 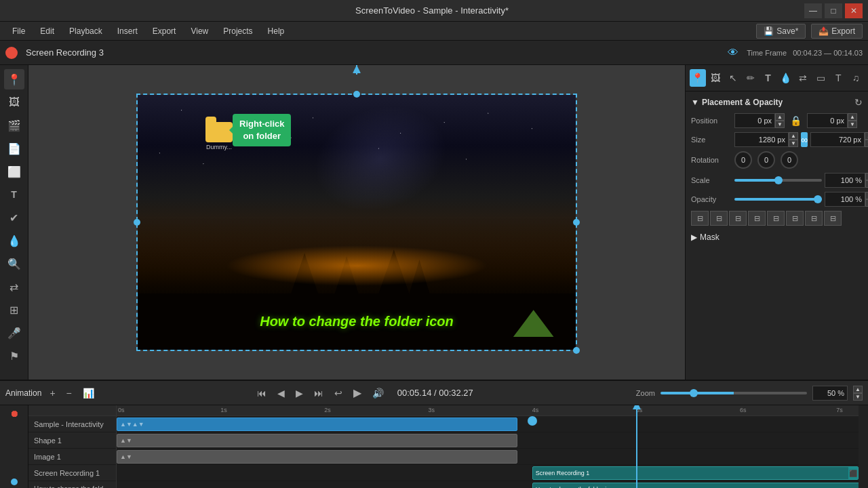 What do you see at coordinates (781, 31) in the screenshot?
I see `save-button: 💾 Save*` at bounding box center [781, 31].